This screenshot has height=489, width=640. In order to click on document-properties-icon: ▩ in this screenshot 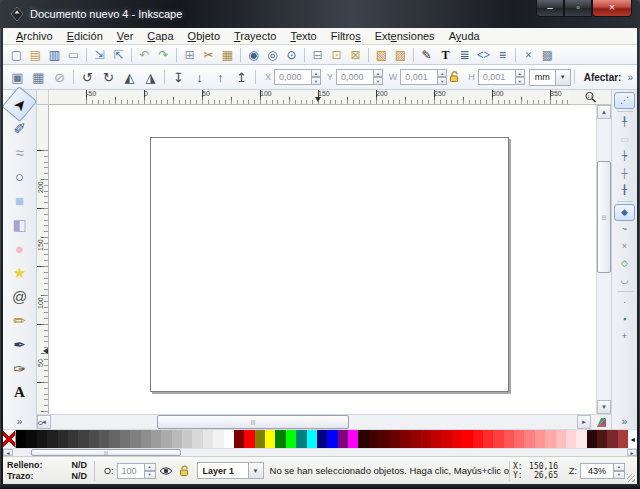, I will do `click(548, 55)`.